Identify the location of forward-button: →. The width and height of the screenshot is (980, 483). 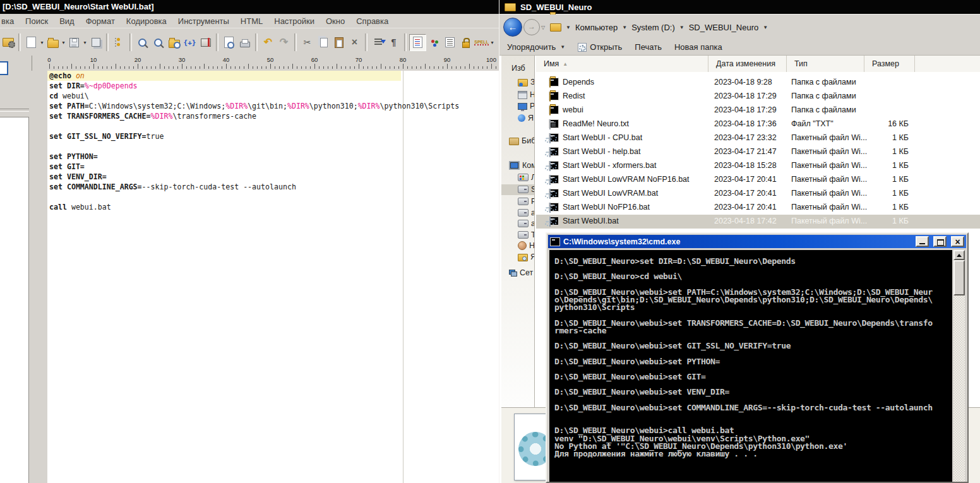
(532, 27).